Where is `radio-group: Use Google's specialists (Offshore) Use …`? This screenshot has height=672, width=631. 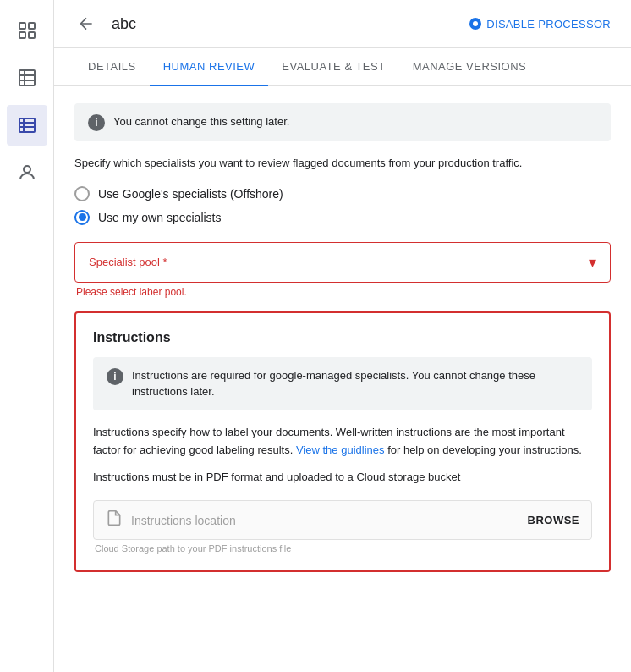
radio-group: Use Google's specialists (Offshore) Use … is located at coordinates (343, 206).